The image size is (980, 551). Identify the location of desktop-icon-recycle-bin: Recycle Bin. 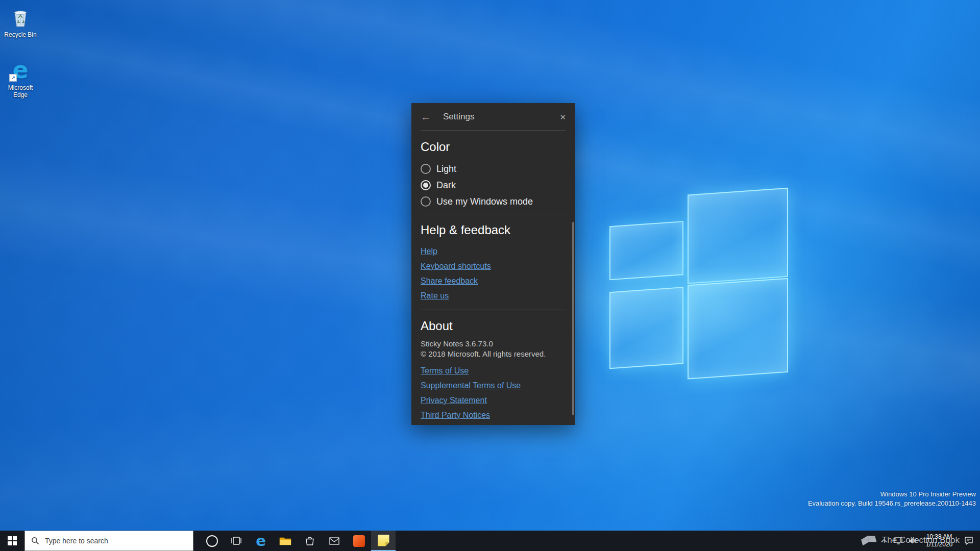
(20, 21).